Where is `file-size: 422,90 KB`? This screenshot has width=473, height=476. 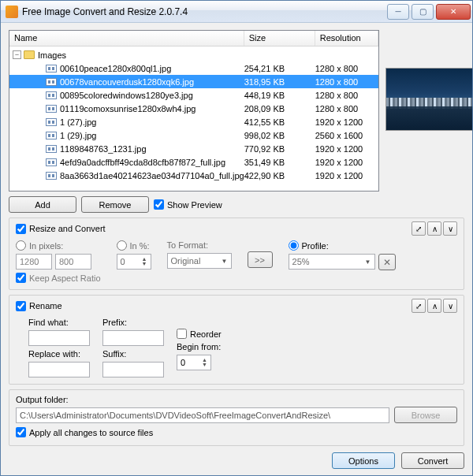 file-size: 422,90 KB is located at coordinates (280, 176).